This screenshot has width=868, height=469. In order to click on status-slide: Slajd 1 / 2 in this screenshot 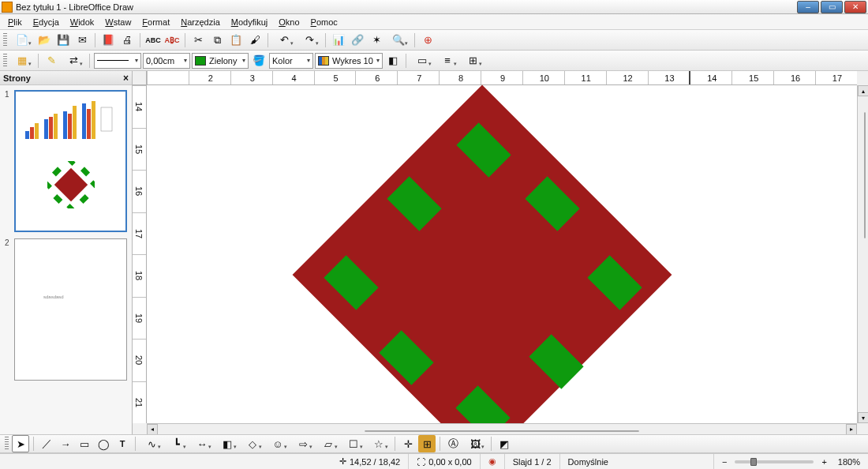, I will do `click(533, 461)`.